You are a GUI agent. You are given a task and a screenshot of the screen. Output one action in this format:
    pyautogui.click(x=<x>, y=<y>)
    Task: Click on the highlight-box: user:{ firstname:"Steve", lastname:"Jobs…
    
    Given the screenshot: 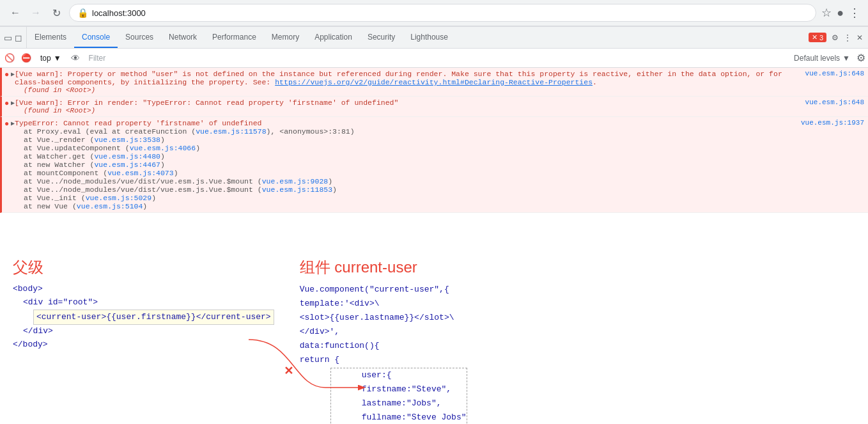 What is the action you would take?
    pyautogui.click(x=399, y=396)
    